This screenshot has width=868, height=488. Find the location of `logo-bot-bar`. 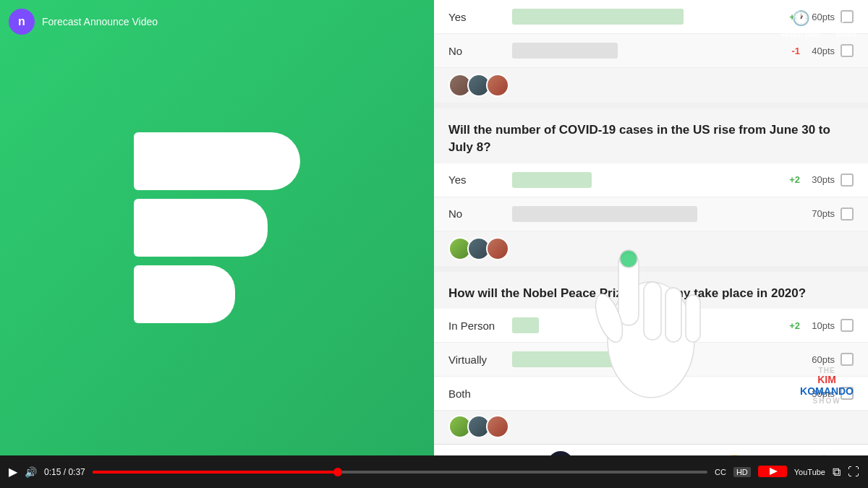

logo-bot-bar is located at coordinates (184, 294).